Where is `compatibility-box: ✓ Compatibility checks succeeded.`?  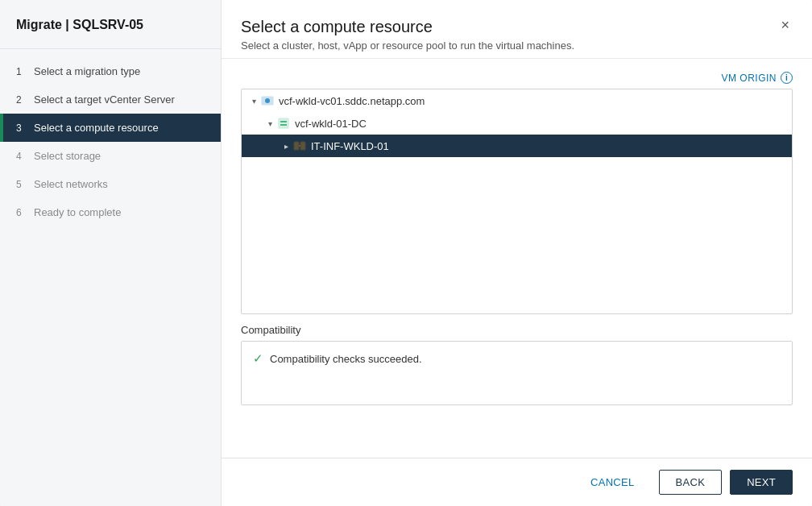
compatibility-box: ✓ Compatibility checks succeeded. is located at coordinates (517, 373).